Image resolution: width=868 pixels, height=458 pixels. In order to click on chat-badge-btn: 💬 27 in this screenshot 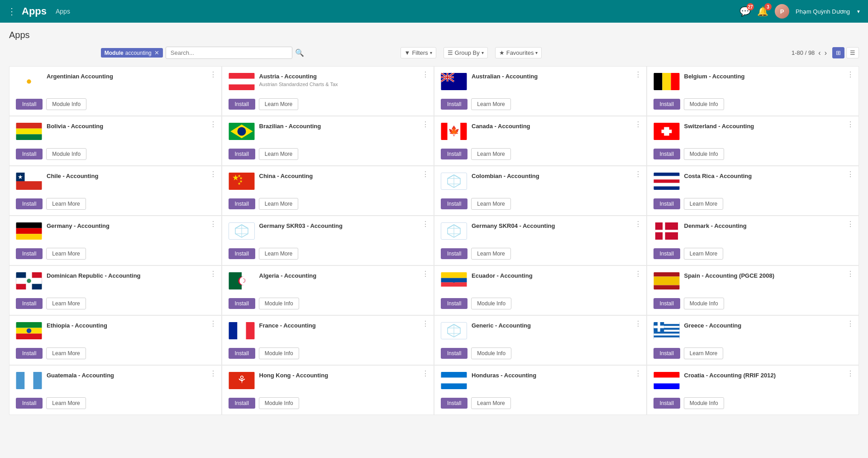, I will do `click(745, 11)`.